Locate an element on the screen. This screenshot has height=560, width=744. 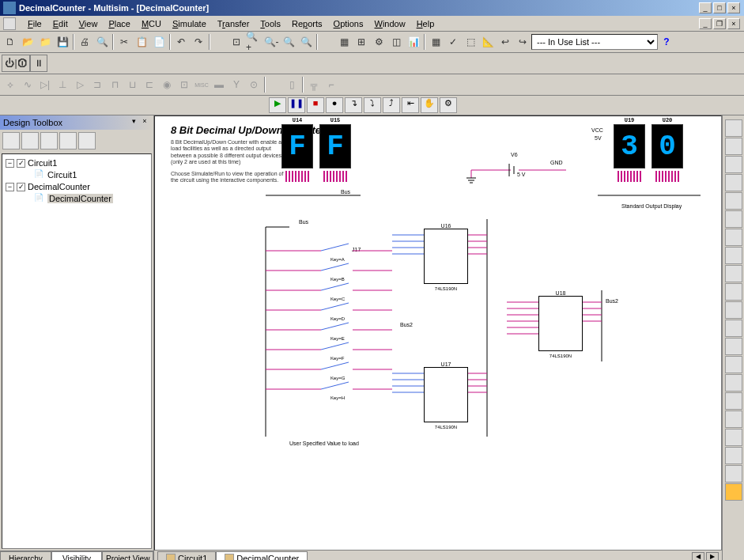
zoom-fit-button: 🔍 is located at coordinates (306, 42).